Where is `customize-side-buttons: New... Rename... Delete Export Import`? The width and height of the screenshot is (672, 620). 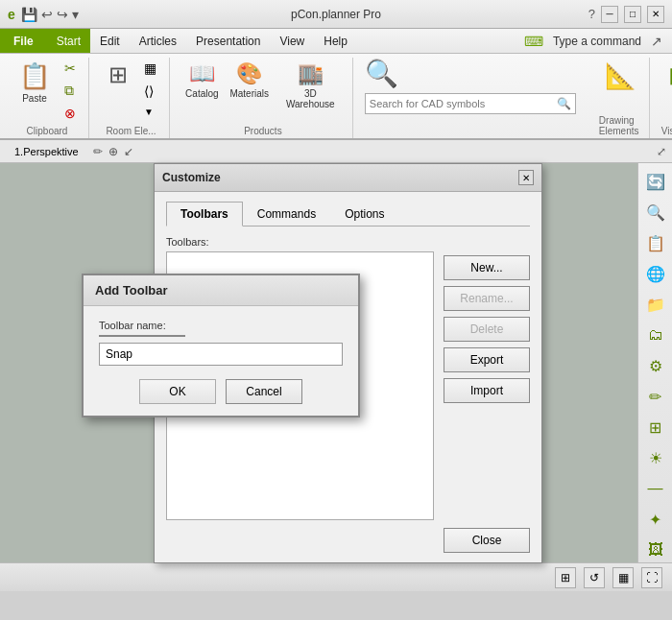 customize-side-buttons: New... Rename... Delete Export Import is located at coordinates (487, 378).